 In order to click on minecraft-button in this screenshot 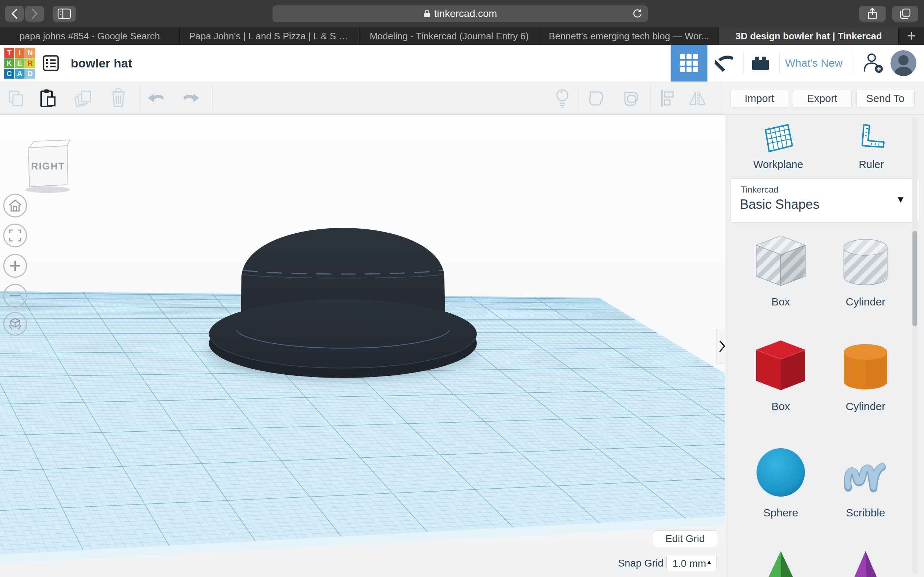, I will do `click(725, 63)`.